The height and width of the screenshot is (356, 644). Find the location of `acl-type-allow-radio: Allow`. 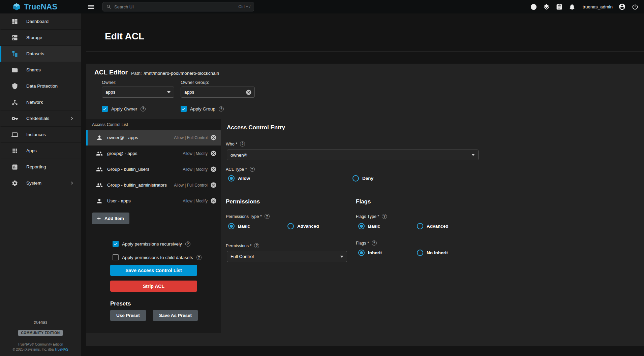

acl-type-allow-radio: Allow is located at coordinates (239, 179).